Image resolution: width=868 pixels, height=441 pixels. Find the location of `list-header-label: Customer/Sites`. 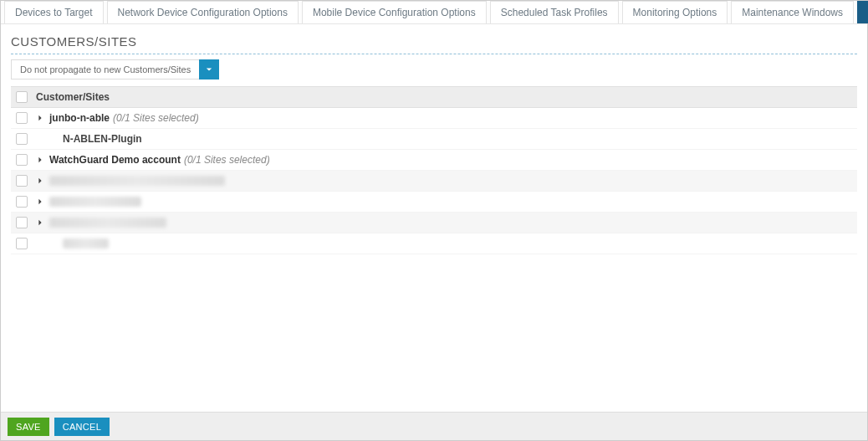

list-header-label: Customer/Sites is located at coordinates (73, 97).